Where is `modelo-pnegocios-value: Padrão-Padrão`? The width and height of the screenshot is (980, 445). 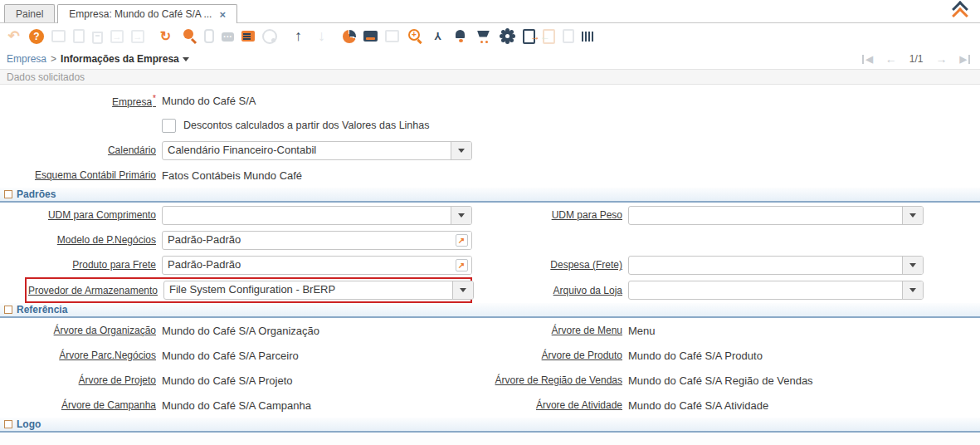 modelo-pnegocios-value: Padrão-Padrão is located at coordinates (307, 241).